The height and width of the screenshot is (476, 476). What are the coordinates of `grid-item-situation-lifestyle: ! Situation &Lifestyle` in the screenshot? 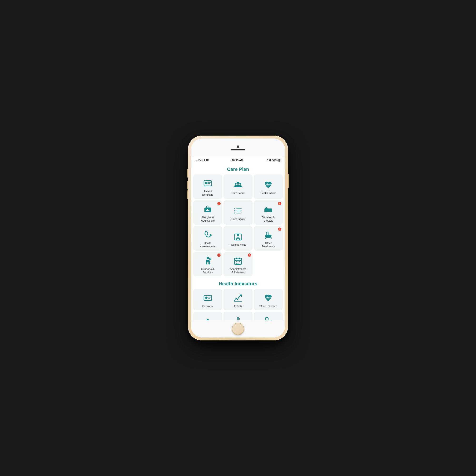 It's located at (269, 213).